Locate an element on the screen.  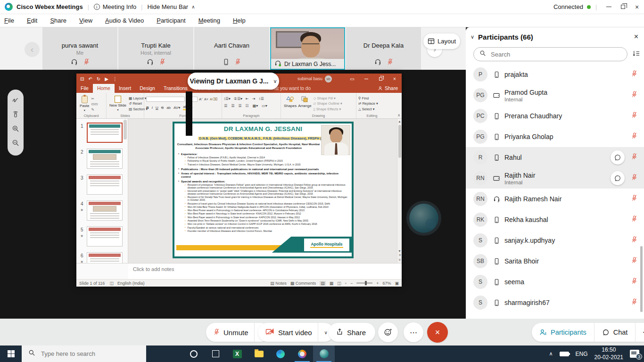
find-button: ⚲ Find is located at coordinates (363, 98).